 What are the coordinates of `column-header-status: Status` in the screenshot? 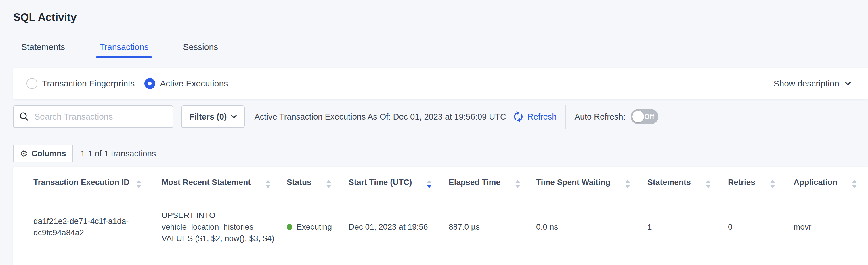 It's located at (317, 184).